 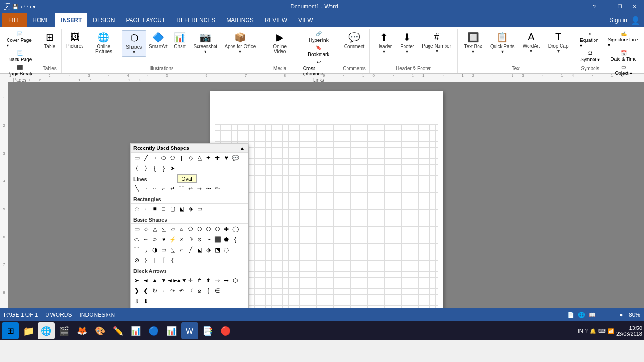 I want to click on signature-line-button: ✍Signature Line ▾, so click(x=623, y=40).